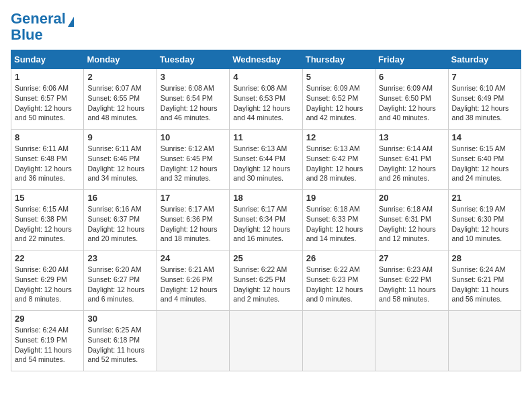 The height and width of the screenshot is (411, 532). What do you see at coordinates (339, 160) in the screenshot?
I see `calendar-cell: 12Sunrise: 6:13 AMSunset: 6:42 PMDayligh…` at bounding box center [339, 160].